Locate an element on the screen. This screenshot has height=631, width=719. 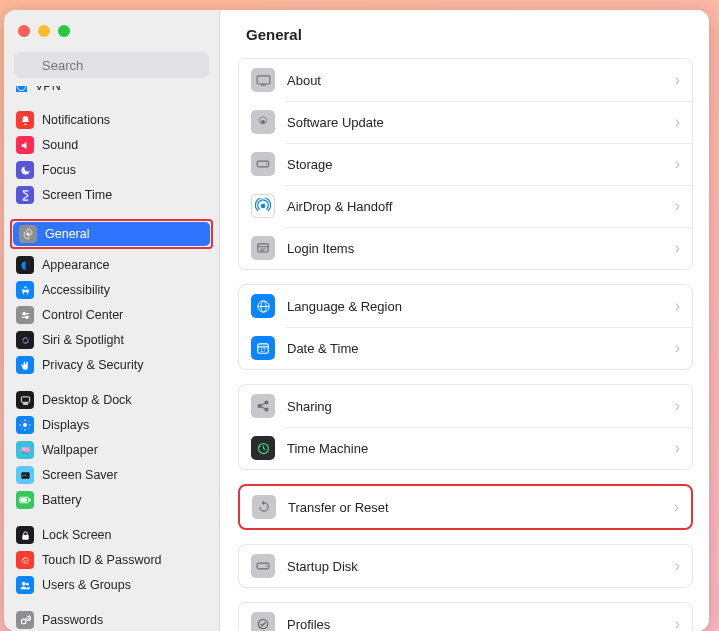
row-transfer-or-reset: Transfer or Reset› is located at coordinates (466, 507).